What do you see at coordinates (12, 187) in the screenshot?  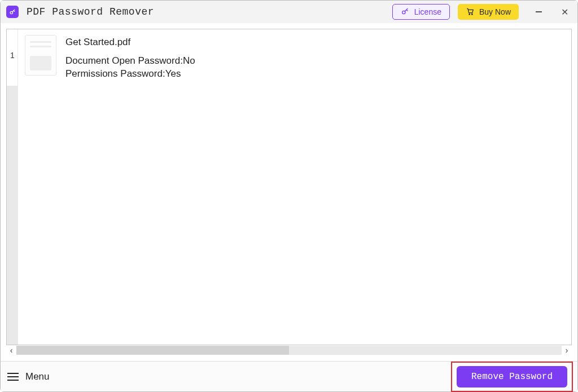 I see `row-gutter: 1` at bounding box center [12, 187].